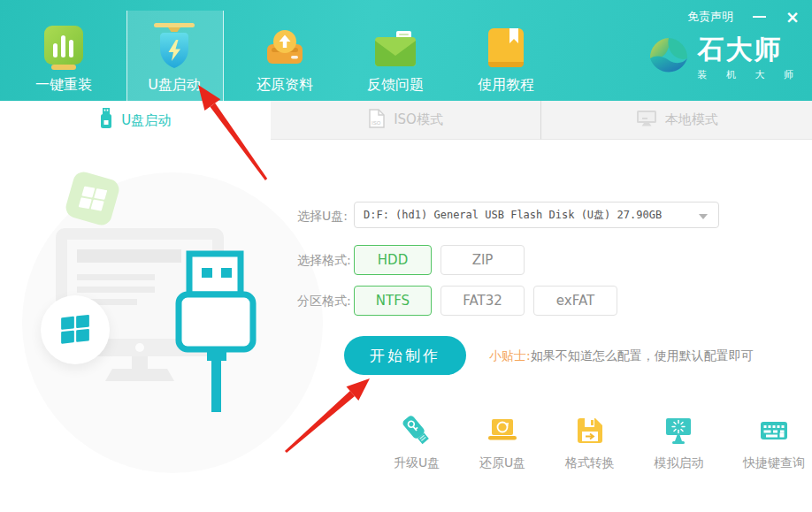  What do you see at coordinates (506, 85) in the screenshot?
I see `nav-label: 使用教程` at bounding box center [506, 85].